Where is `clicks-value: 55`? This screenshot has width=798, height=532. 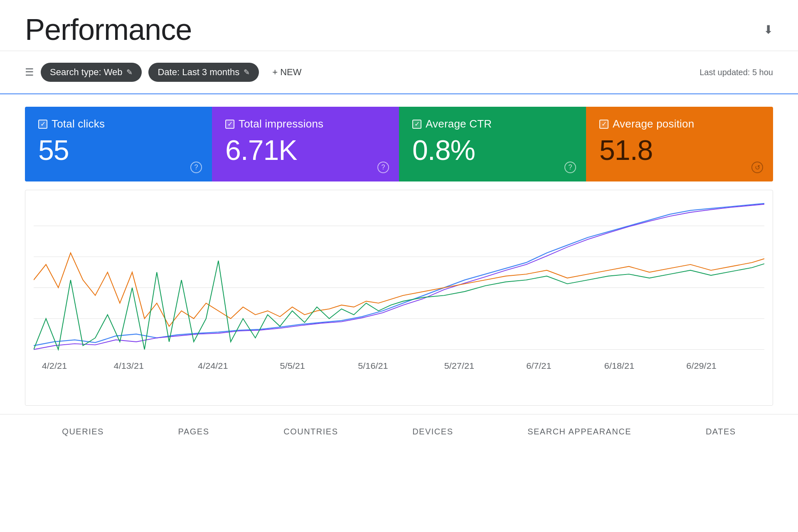
clicks-value: 55 is located at coordinates (118, 150).